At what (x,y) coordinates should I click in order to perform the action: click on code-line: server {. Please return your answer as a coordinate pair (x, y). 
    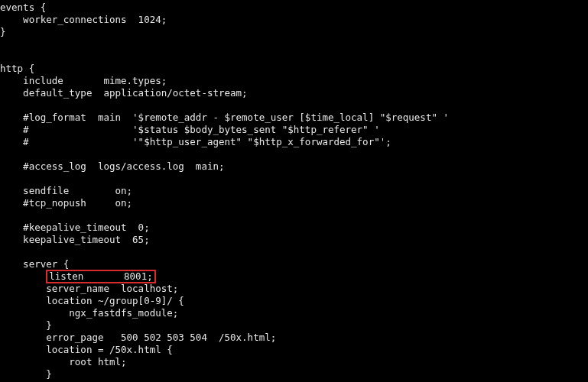
    Looking at the image, I should click on (294, 264).